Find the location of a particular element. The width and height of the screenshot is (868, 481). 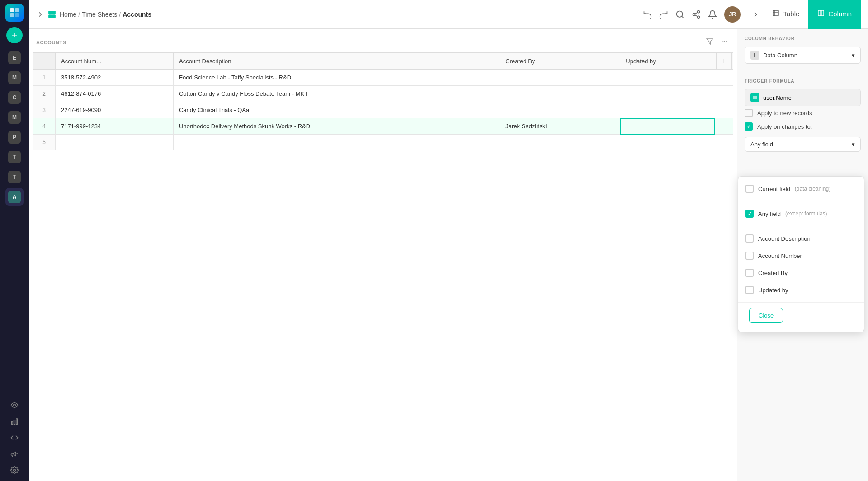

breadcrumb-accounts: Accounts is located at coordinates (137, 14).